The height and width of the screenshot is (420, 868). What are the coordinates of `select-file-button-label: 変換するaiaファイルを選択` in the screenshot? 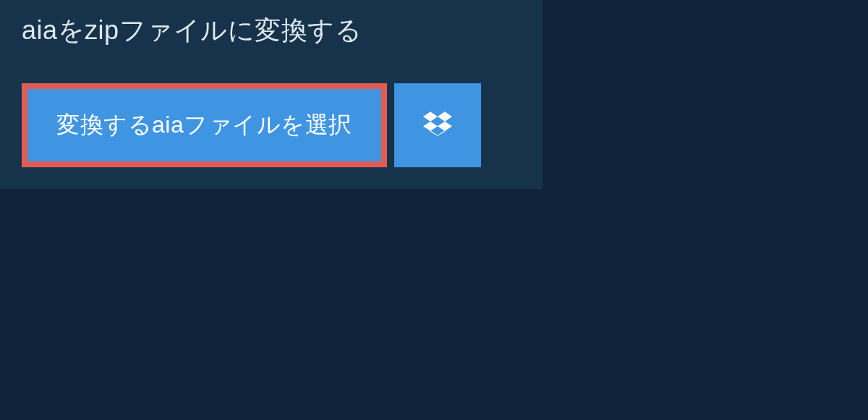 It's located at (204, 125).